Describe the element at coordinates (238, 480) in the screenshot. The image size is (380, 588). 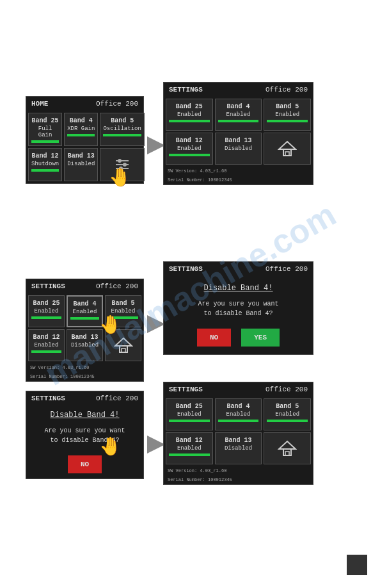
I see `s3-large-footer2: Serial Number: 100012345` at that location.